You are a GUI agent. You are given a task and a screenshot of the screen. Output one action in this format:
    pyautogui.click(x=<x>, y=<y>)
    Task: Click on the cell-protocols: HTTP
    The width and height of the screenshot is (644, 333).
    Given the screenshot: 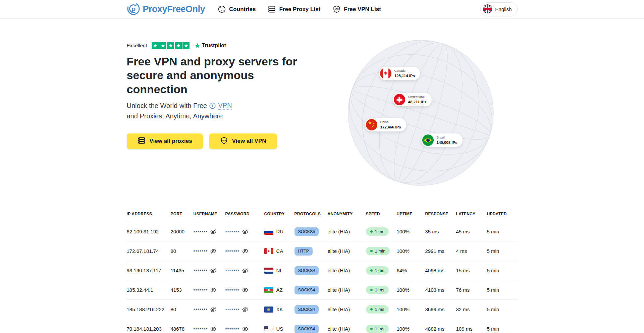 What is the action you would take?
    pyautogui.click(x=311, y=251)
    